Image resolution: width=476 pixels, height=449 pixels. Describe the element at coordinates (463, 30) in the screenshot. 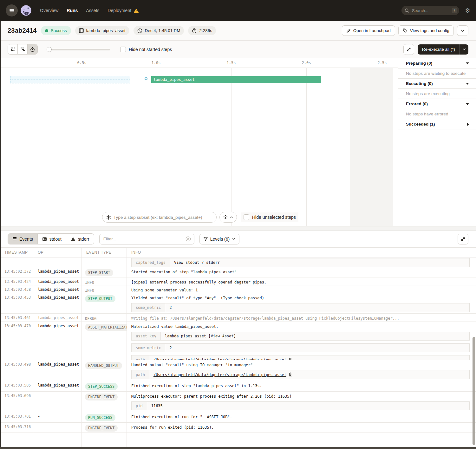

I see `run-actions-dropdown-button` at that location.